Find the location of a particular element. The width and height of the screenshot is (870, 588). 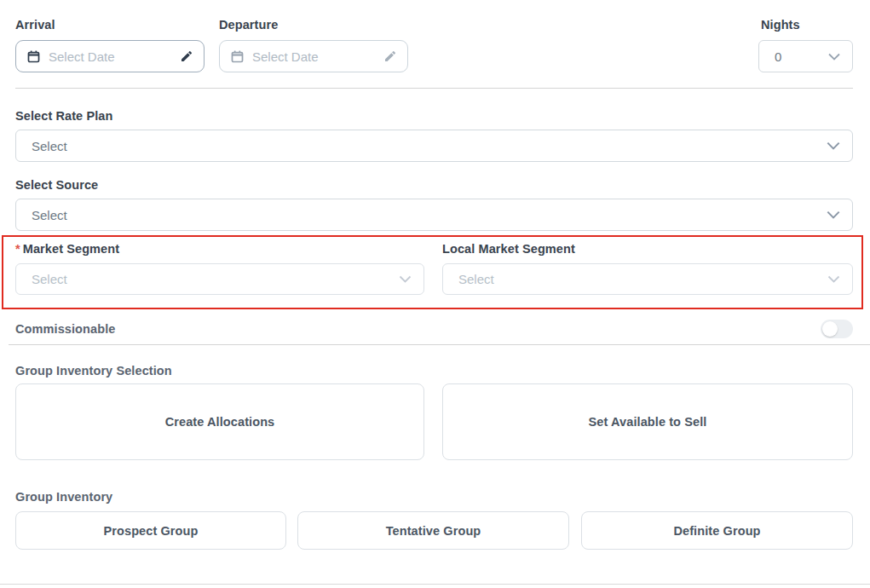

source-label: Select Source is located at coordinates (56, 185).